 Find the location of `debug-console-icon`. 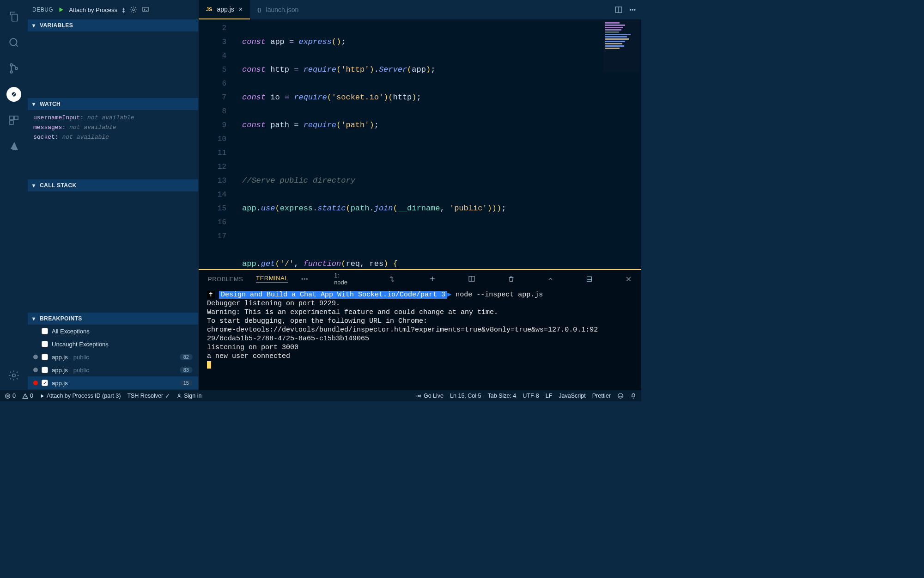

debug-console-icon is located at coordinates (146, 10).